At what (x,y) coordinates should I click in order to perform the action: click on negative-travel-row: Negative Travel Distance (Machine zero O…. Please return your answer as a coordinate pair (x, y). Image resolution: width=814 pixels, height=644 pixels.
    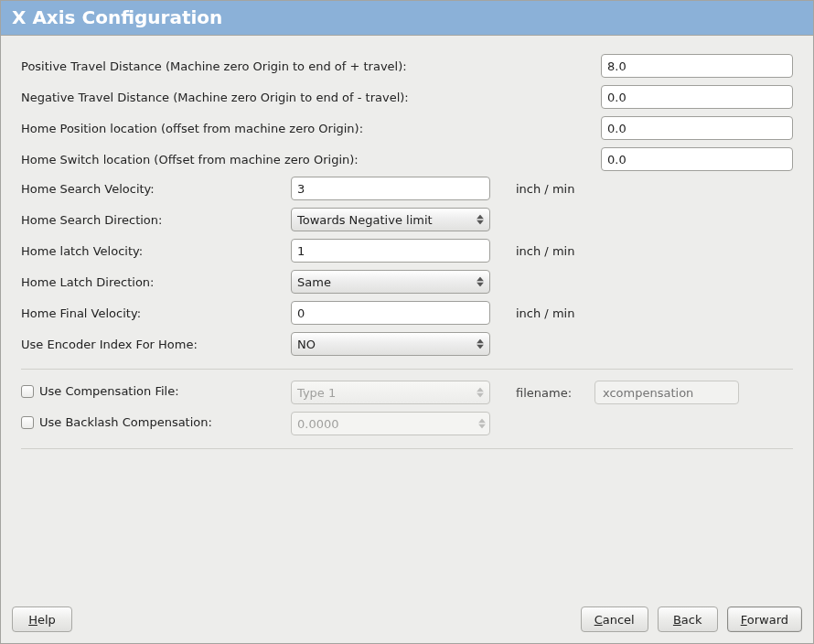
    Looking at the image, I should click on (407, 97).